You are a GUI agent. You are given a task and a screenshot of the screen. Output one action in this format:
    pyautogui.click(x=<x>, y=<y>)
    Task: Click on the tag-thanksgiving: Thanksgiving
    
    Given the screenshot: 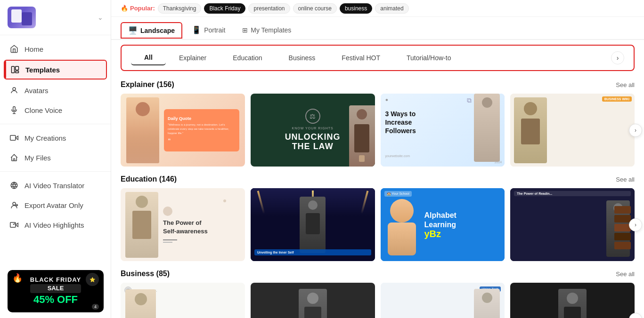 What is the action you would take?
    pyautogui.click(x=180, y=8)
    